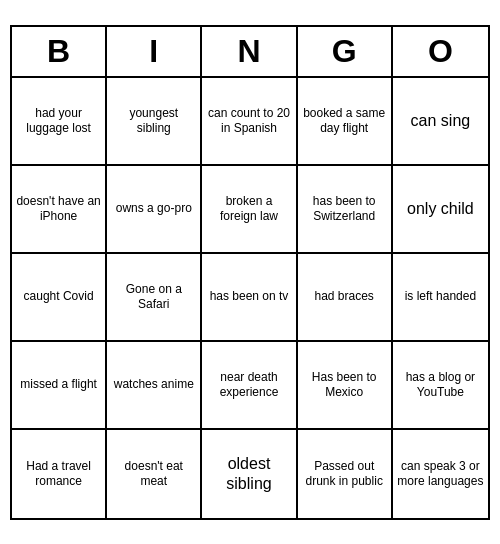 This screenshot has height=544, width=500. What do you see at coordinates (250, 122) in the screenshot?
I see `bingo-cell-2: can count to 20 in Spanish` at bounding box center [250, 122].